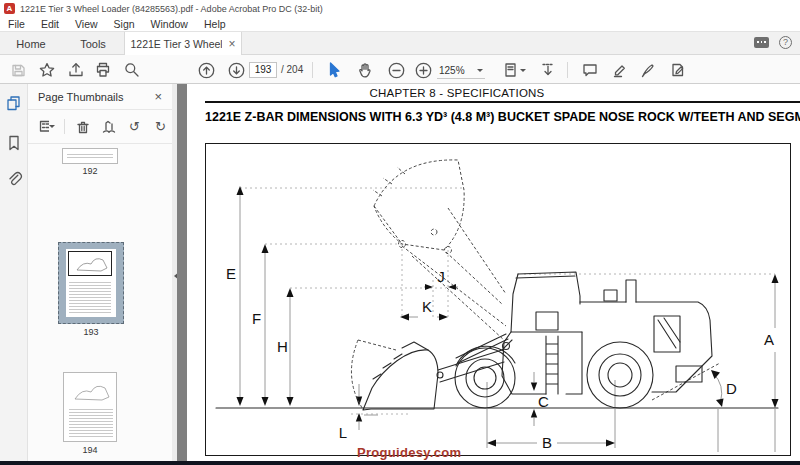 This screenshot has height=465, width=800. Describe the element at coordinates (547, 442) in the screenshot. I see `dim-label-B: B` at that location.